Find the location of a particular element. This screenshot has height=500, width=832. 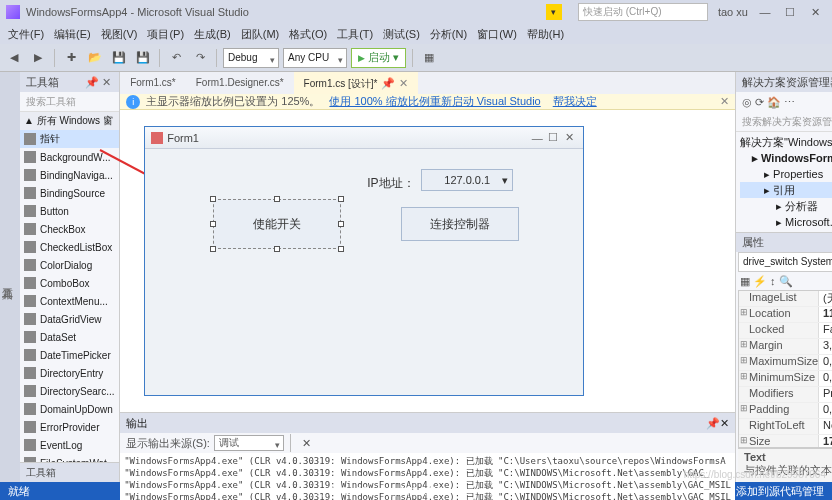

property-row: RightToLeftNo is located at coordinates (786, 427).